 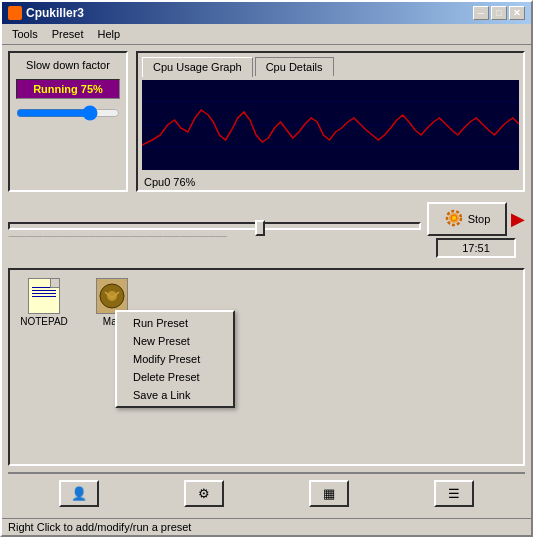 I want to click on settings-icon: ⚙, so click(x=204, y=494).